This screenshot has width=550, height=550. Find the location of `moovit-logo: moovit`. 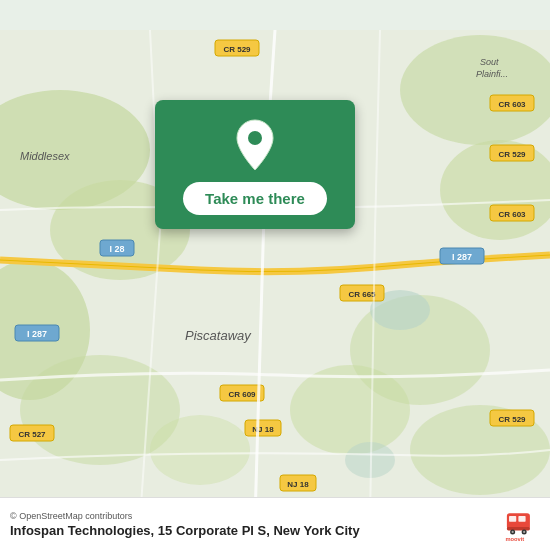

moovit-logo: moovit is located at coordinates (522, 524).